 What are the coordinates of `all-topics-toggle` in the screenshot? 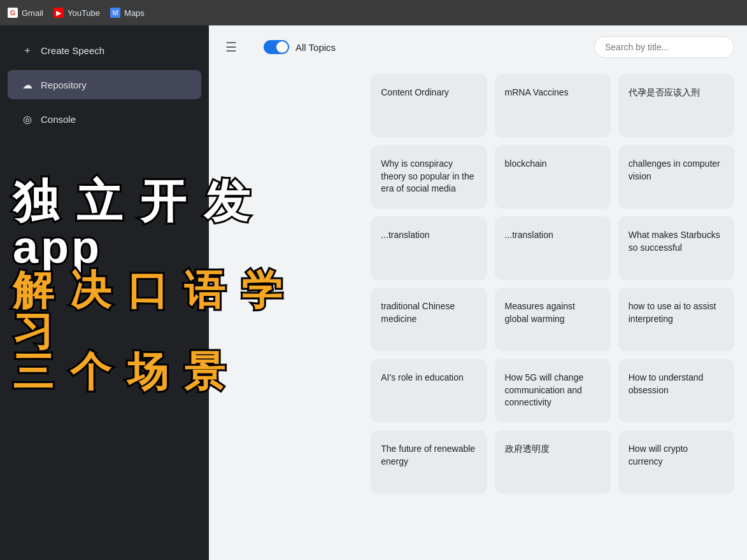 It's located at (276, 47).